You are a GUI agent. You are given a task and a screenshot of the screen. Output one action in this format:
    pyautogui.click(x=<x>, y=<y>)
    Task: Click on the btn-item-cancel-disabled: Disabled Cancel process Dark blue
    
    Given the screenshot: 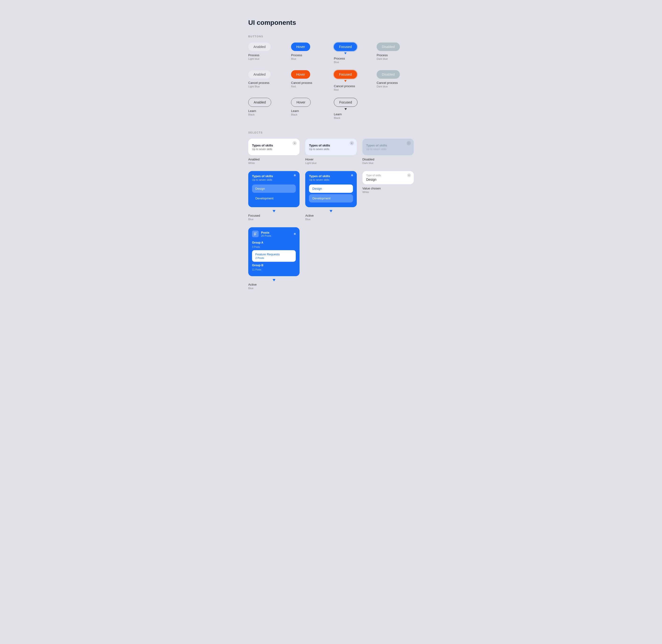 What is the action you would take?
    pyautogui.click(x=395, y=80)
    